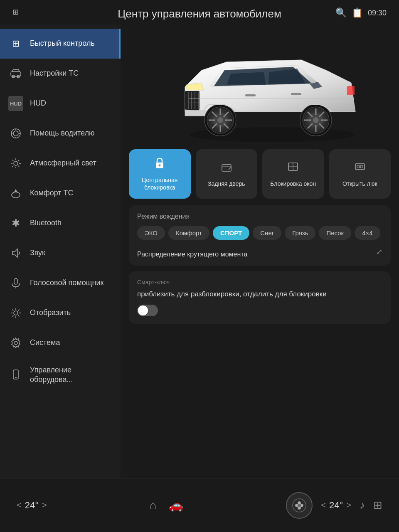 The image size is (399, 532). Describe the element at coordinates (153, 505) in the screenshot. I see `home-nav-icon: ⌂` at that location.